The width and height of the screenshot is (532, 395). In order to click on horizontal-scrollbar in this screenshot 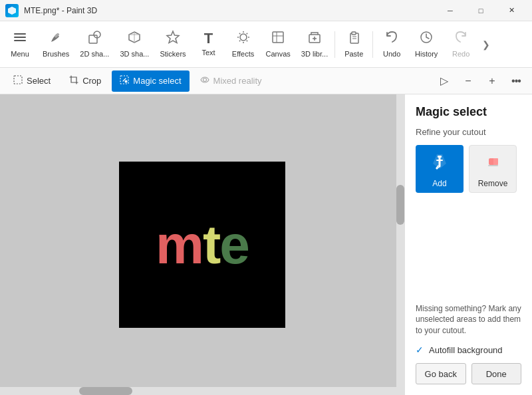, I will do `click(198, 391)`.